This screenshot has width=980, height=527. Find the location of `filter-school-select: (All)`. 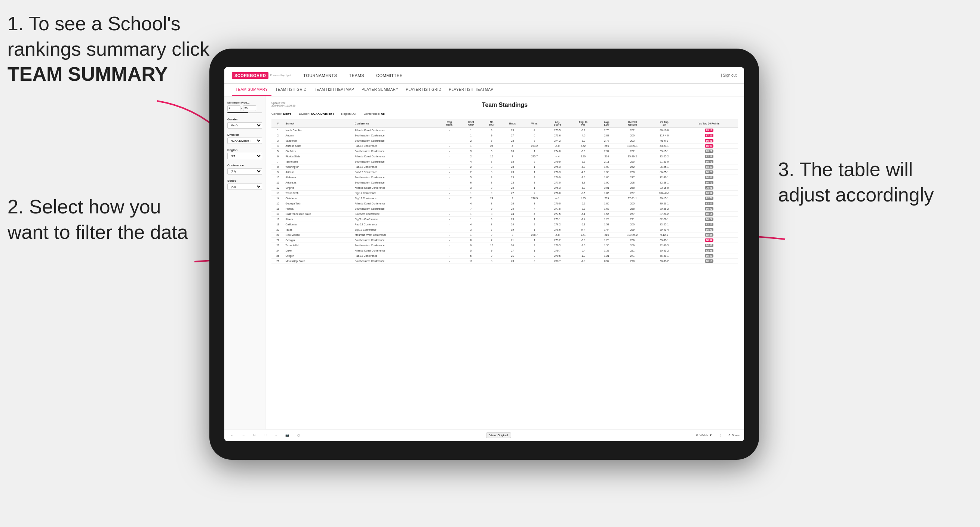

filter-school-select: (All) is located at coordinates (245, 187).